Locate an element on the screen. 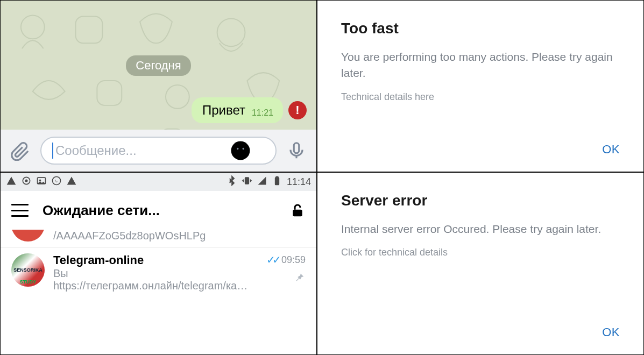  chat-preview: https://телеграмм.онлайн/telegram/ка… is located at coordinates (155, 286).